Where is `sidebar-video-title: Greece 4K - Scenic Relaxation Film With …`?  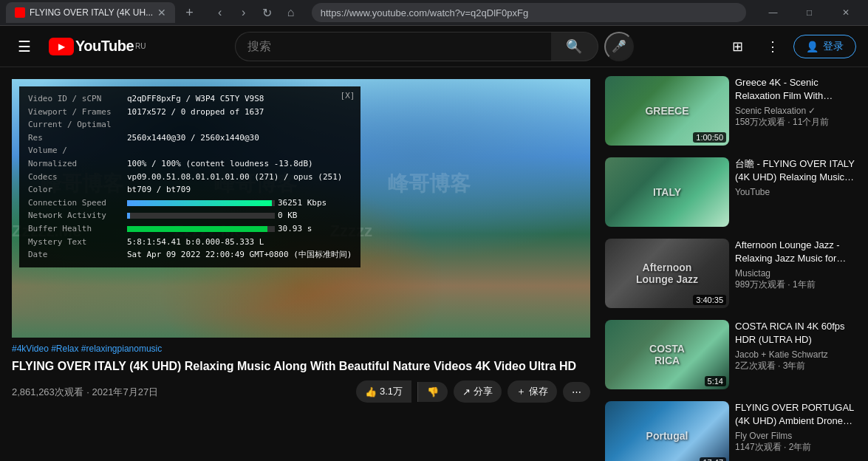
sidebar-video-title: Greece 4K - Scenic Relaxation Film With … is located at coordinates (797, 89).